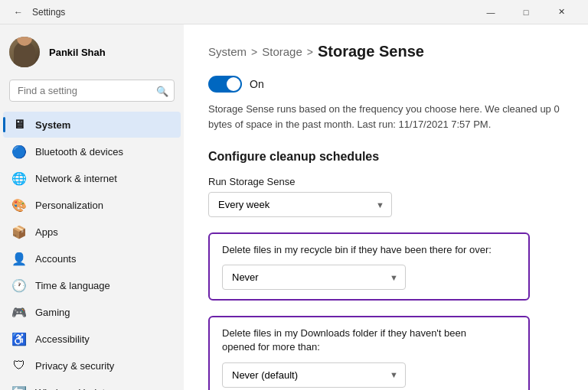 The width and height of the screenshot is (588, 390). What do you see at coordinates (53, 125) in the screenshot?
I see `sidebar-label-system: System` at bounding box center [53, 125].